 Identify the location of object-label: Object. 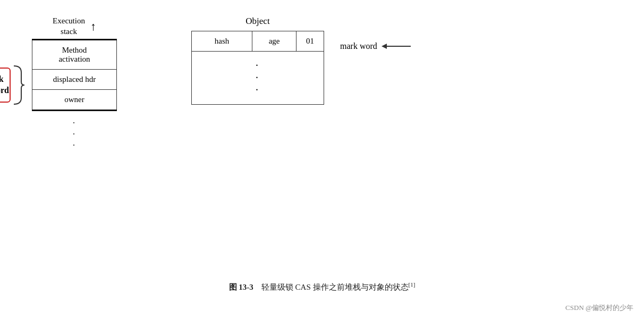
(258, 21).